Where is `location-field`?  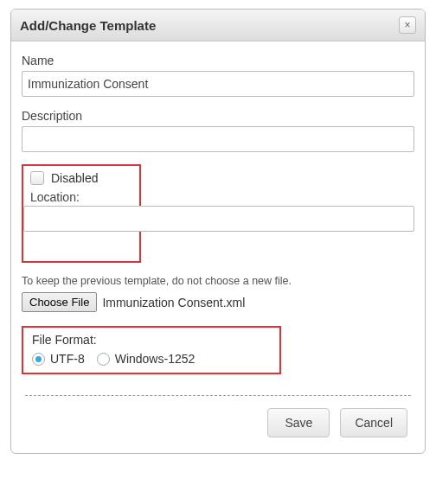
location-field is located at coordinates (219, 219).